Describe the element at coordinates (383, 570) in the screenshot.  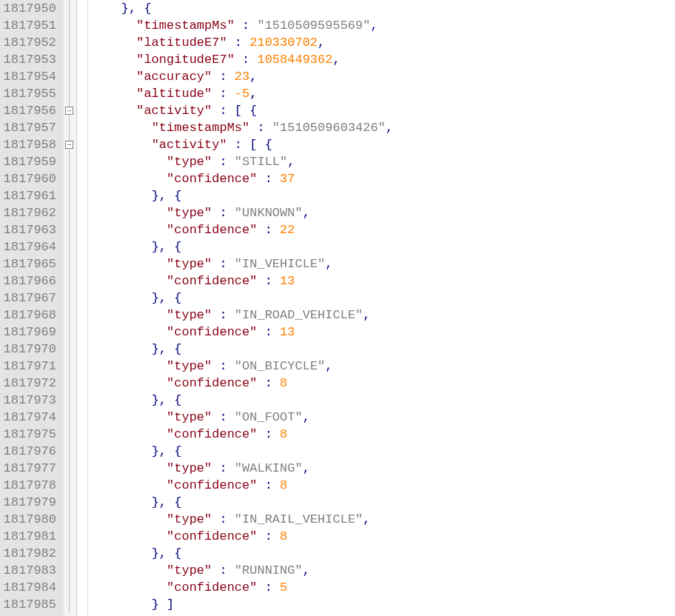
I see `code-line: "type" : "RUNNING",` at that location.